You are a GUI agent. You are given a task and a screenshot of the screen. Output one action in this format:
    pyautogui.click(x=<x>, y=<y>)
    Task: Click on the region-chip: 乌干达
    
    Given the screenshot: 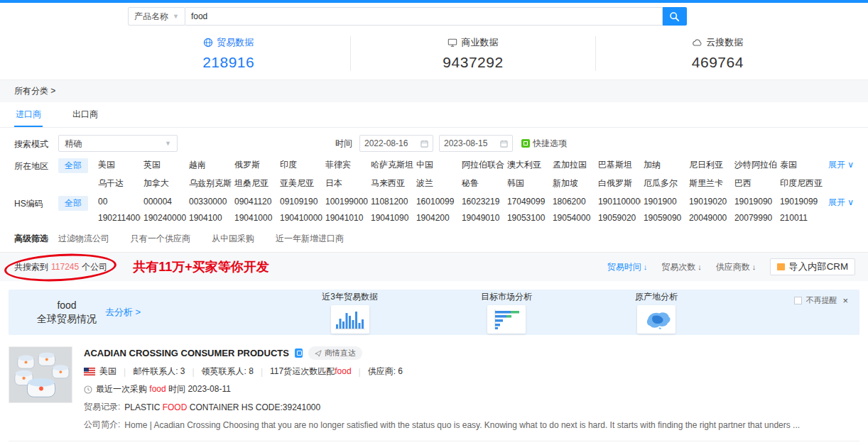 What is the action you would take?
    pyautogui.click(x=119, y=183)
    